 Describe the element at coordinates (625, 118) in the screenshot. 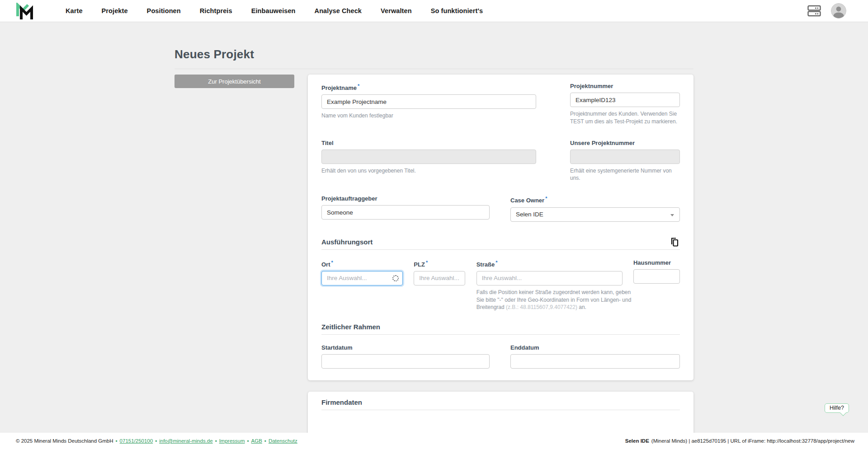

I see `projektnummer-helper-text: Projektnummer des Kunden. Verwenden Sie …` at that location.